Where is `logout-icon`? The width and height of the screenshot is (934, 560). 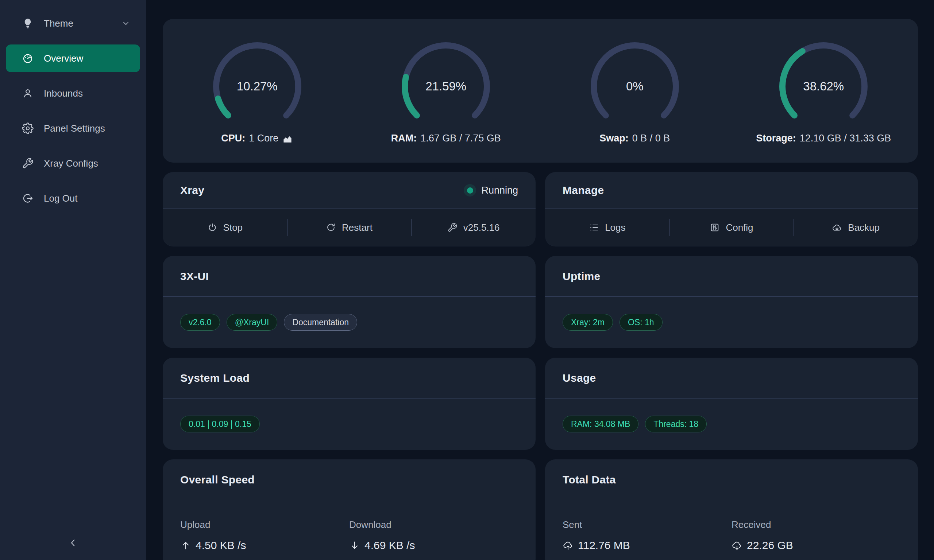
logout-icon is located at coordinates (28, 198).